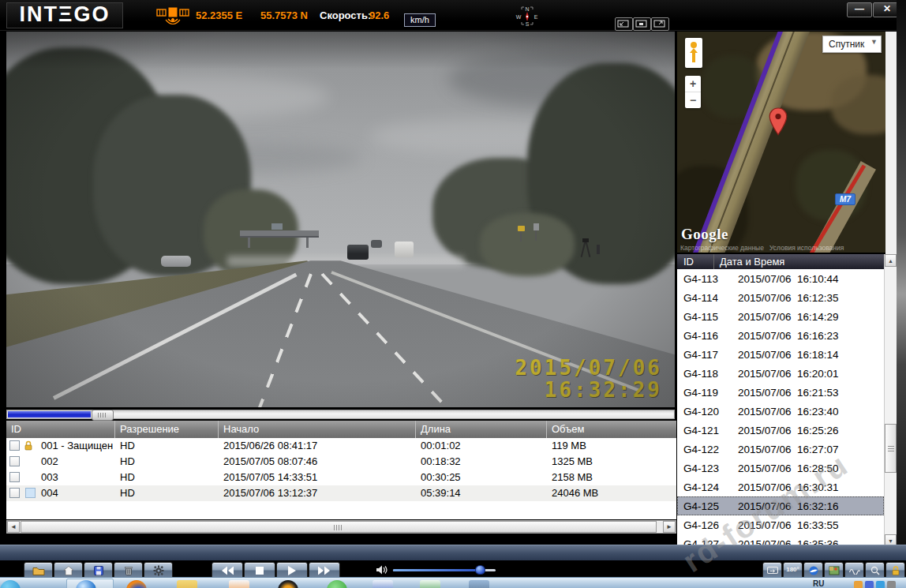 The height and width of the screenshot is (588, 906). I want to click on map-attribution-data: Картографические данные, so click(722, 248).